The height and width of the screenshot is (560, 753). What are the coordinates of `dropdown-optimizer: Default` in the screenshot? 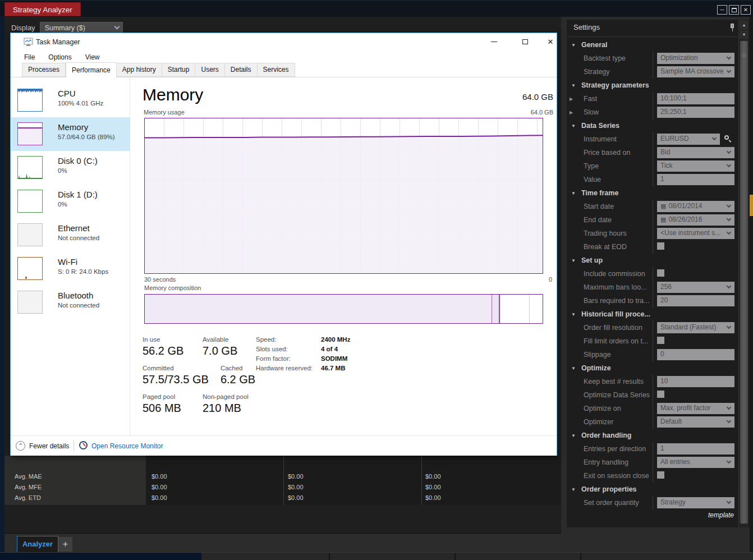 It's located at (696, 422).